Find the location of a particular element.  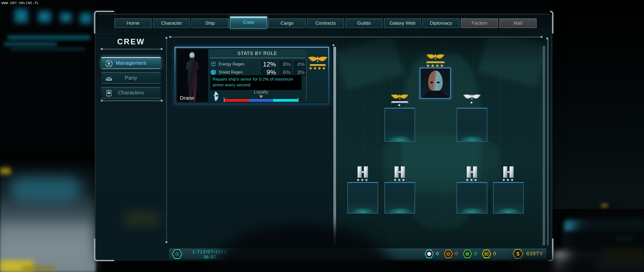

stat-value-role-3: 4% is located at coordinates (300, 64).